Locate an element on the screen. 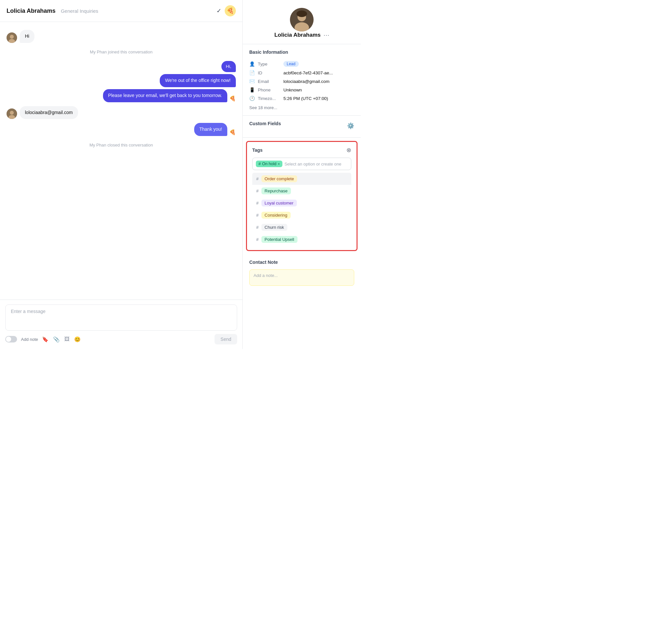 Image resolution: width=656 pixels, height=644 pixels. message-bubble: lolociaabra@gmail.com is located at coordinates (49, 113).